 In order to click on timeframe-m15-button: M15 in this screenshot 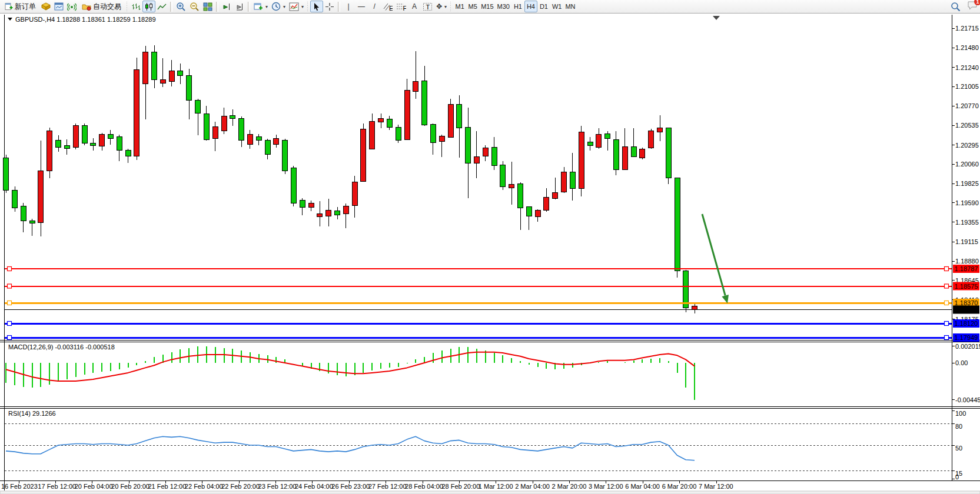, I will do `click(487, 6)`.